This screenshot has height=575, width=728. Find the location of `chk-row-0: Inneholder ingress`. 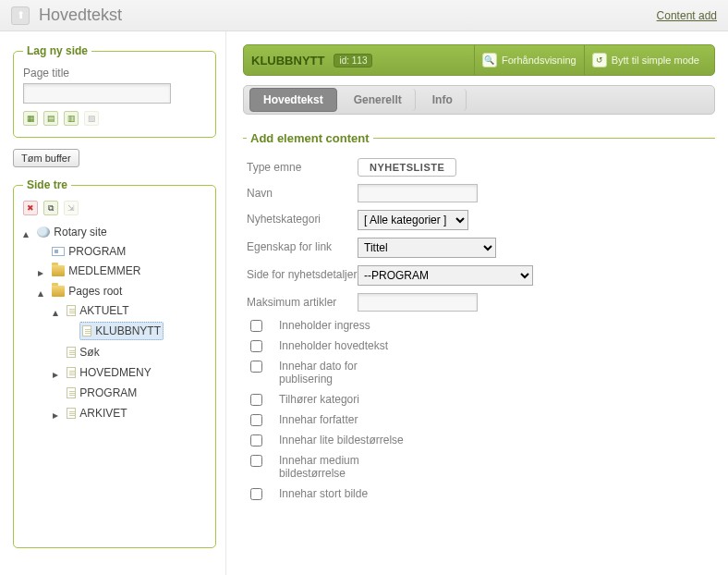

chk-row-0: Inneholder ingress is located at coordinates (479, 325).